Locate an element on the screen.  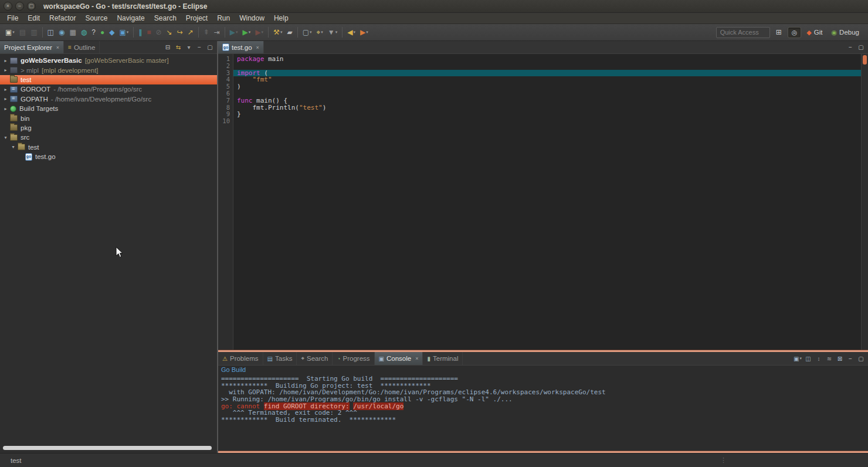
code-line: import ( is located at coordinates (547, 73).